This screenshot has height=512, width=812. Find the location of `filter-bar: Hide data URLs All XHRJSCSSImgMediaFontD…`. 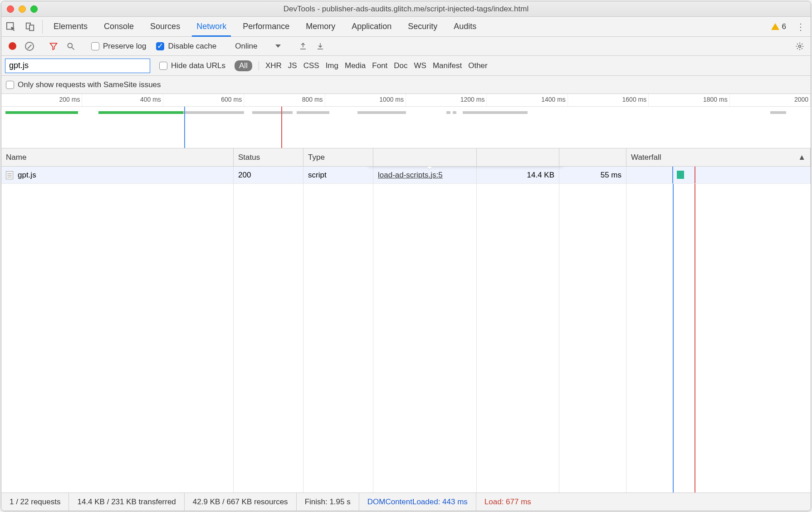

filter-bar: Hide data URLs All XHRJSCSSImgMediaFontD… is located at coordinates (406, 66).